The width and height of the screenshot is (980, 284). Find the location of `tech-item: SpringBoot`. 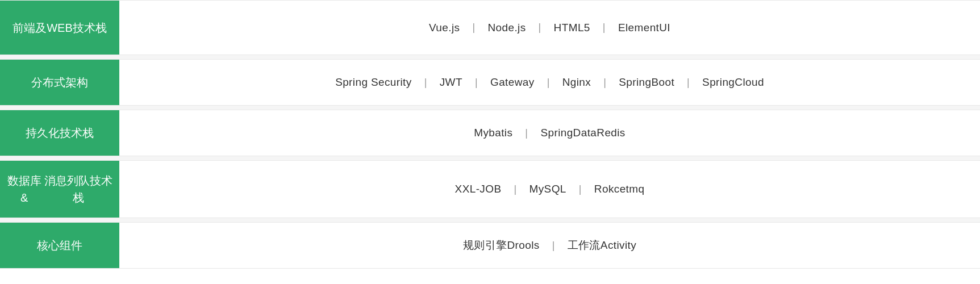

tech-item: SpringBoot is located at coordinates (647, 82).